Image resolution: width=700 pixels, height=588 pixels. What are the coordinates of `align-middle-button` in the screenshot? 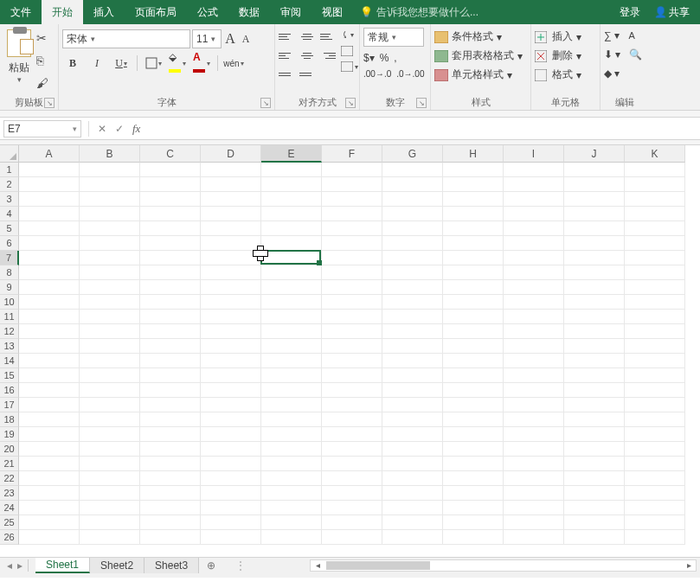 It's located at (307, 36).